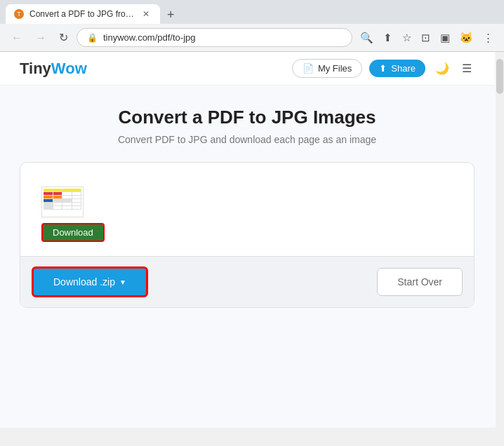 The width and height of the screenshot is (504, 446). Describe the element at coordinates (489, 38) in the screenshot. I see `menu-icon-btn: ⋮` at that location.